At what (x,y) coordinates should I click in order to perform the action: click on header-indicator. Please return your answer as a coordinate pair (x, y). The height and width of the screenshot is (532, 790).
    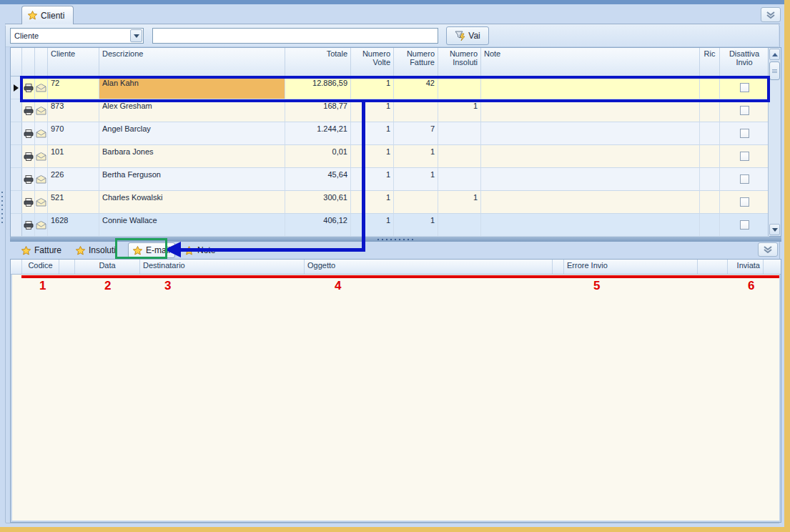
    Looking at the image, I should click on (16, 267).